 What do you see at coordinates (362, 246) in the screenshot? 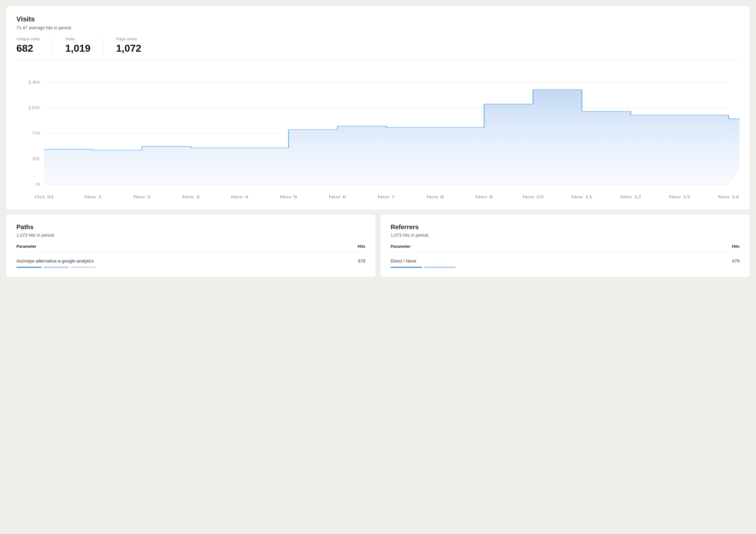
I see `paths-col-hits: Hits` at bounding box center [362, 246].